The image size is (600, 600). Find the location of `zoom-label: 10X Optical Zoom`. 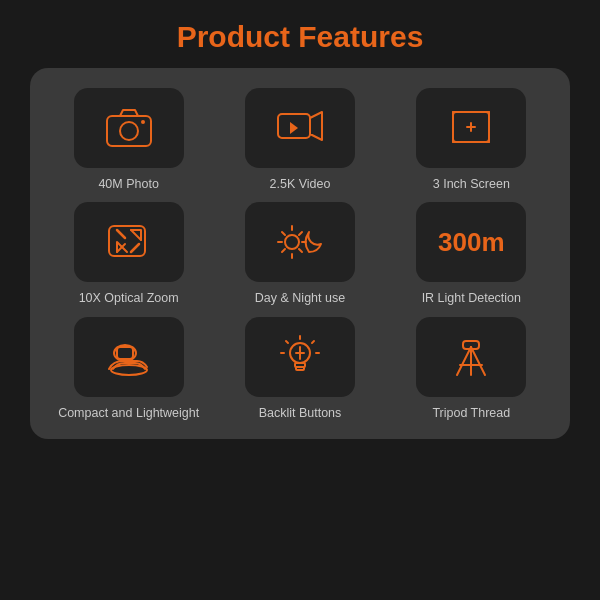

zoom-label: 10X Optical Zoom is located at coordinates (129, 298).